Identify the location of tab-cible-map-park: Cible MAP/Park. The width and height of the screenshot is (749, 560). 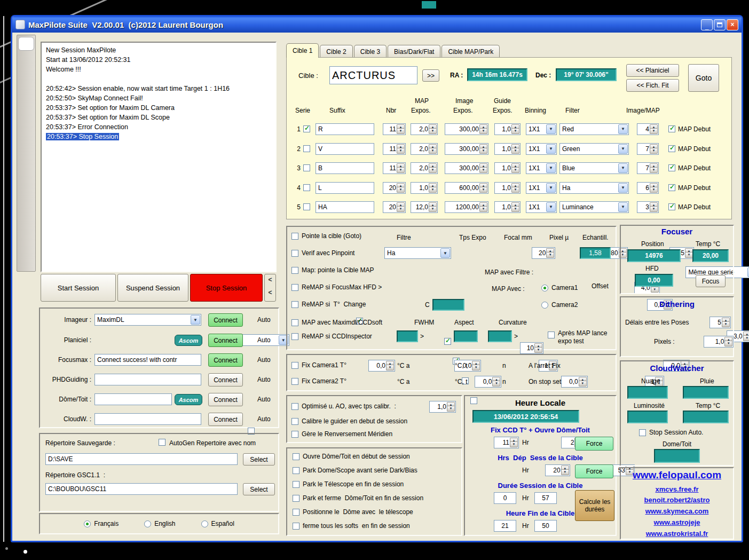
(471, 51).